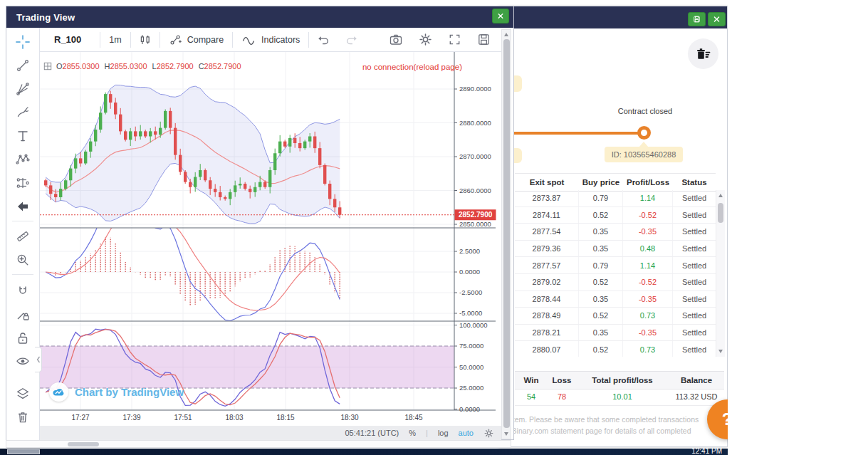 The image size is (868, 455). What do you see at coordinates (23, 206) in the screenshot?
I see `arrow-tool` at bounding box center [23, 206].